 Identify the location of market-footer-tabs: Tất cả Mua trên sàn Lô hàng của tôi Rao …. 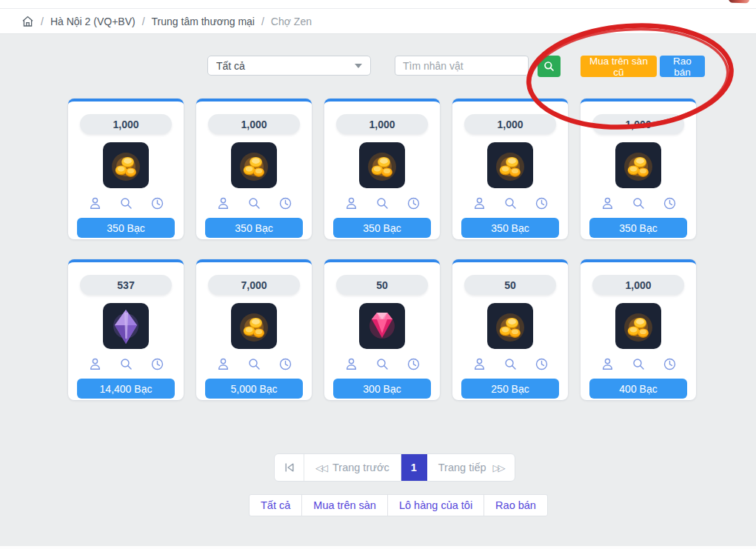
(398, 505).